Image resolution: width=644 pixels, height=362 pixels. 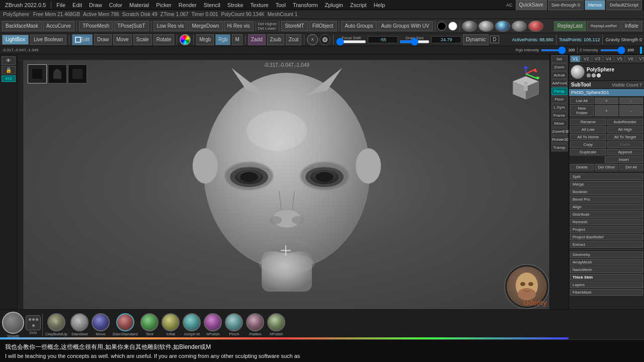 What do you see at coordinates (588, 137) in the screenshot?
I see `all-to-home-btn: All To Home` at bounding box center [588, 137].